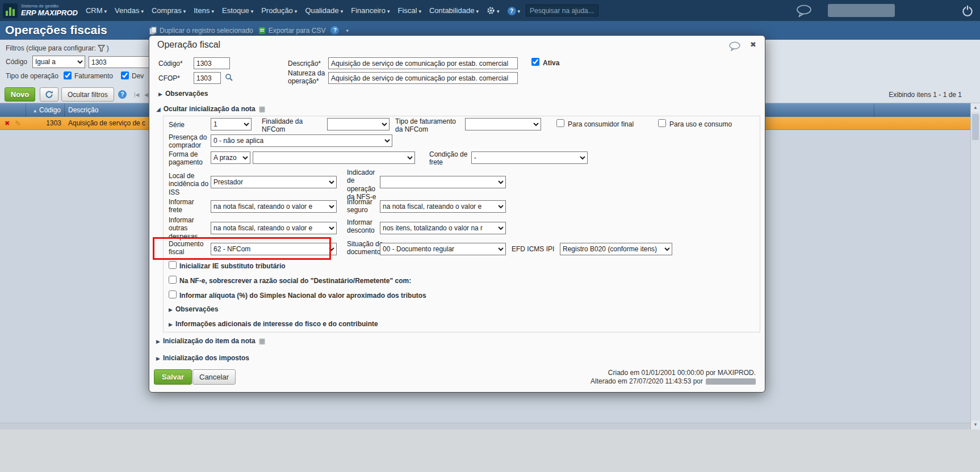  What do you see at coordinates (183, 94) in the screenshot?
I see `observacoes-toggle: ▶Observações` at bounding box center [183, 94].